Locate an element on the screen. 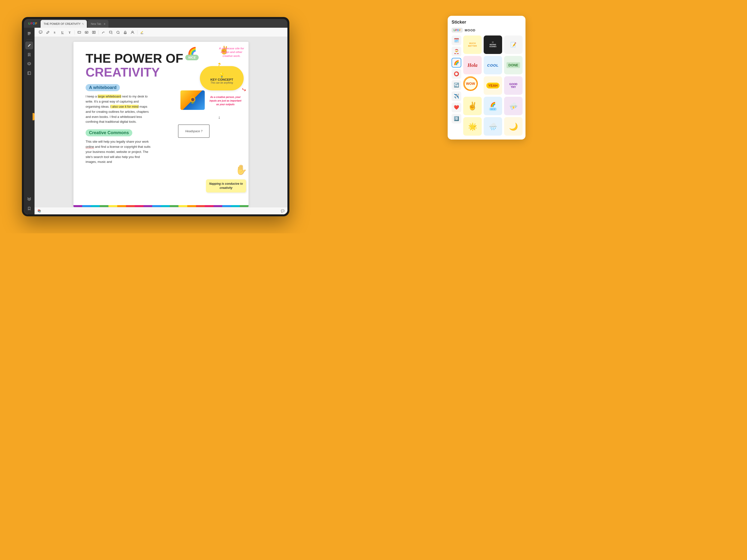 The height and width of the screenshot is (560, 747). mindmap-area: 🌈 NICE ✌️ A showcase site for design and… is located at coordinates (209, 124).